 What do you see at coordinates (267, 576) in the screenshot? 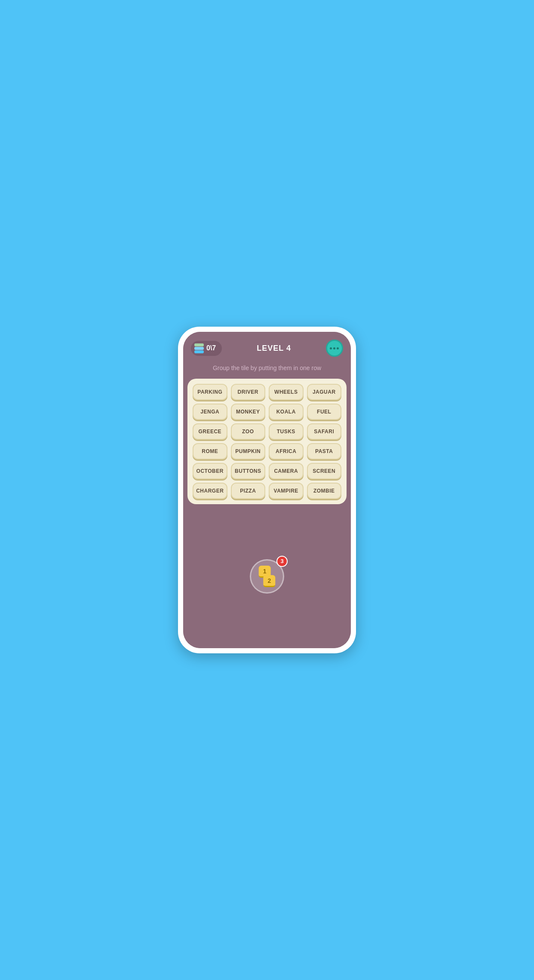
I see `game-counter: 1 2 3` at bounding box center [267, 576].